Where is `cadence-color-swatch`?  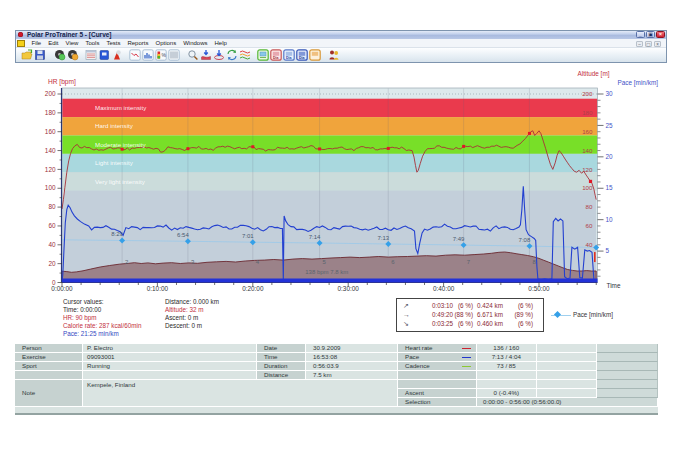 cadence-color-swatch is located at coordinates (466, 367).